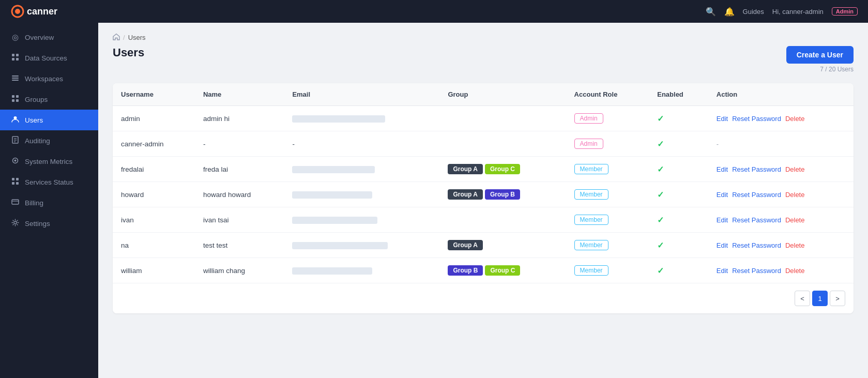 The height and width of the screenshot is (378, 868). Describe the element at coordinates (239, 245) in the screenshot. I see `cell-name: test test` at that location.